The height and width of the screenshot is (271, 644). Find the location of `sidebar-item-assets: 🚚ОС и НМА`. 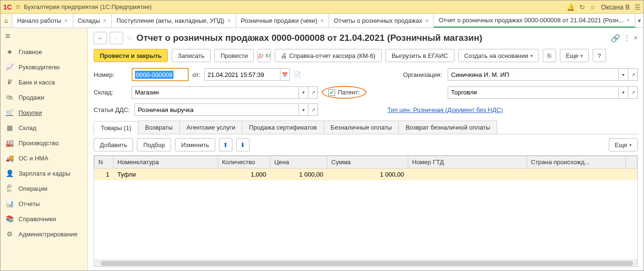

sidebar-item-assets: 🚚ОС и НМА is located at coordinates (44, 158).